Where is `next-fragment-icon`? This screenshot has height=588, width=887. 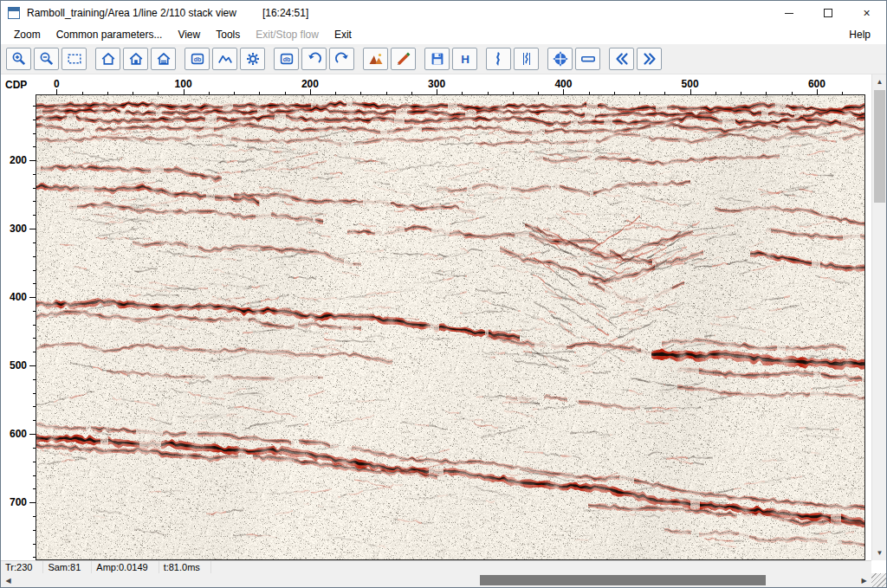 next-fragment-icon is located at coordinates (650, 59).